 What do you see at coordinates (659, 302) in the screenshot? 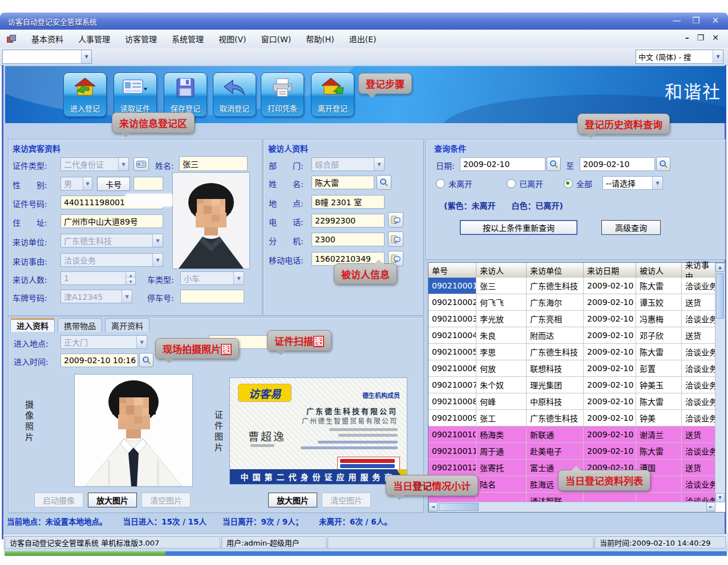
I see `table-cell: 谭玉姣` at bounding box center [659, 302].